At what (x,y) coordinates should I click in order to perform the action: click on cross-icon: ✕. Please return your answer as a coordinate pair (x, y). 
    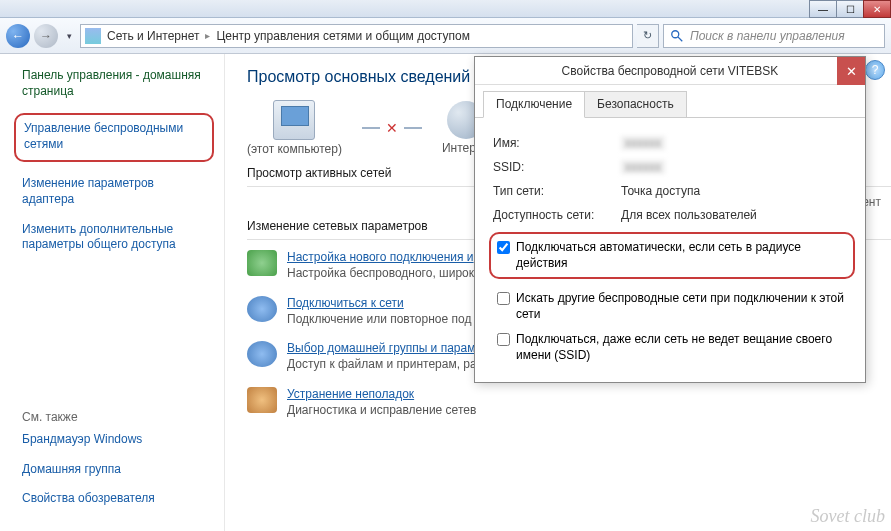
    Looking at the image, I should click on (392, 128).